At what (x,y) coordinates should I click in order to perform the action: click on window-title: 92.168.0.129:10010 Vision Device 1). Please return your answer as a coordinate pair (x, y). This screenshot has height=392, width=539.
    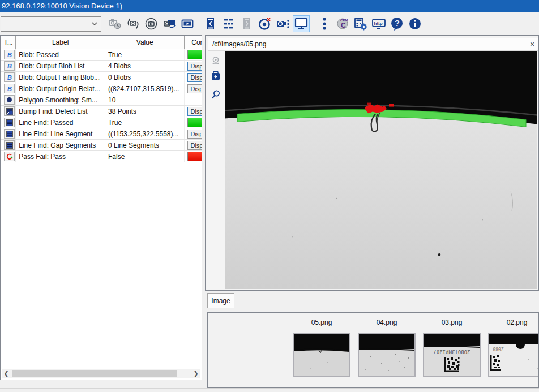
    Looking at the image, I should click on (62, 6).